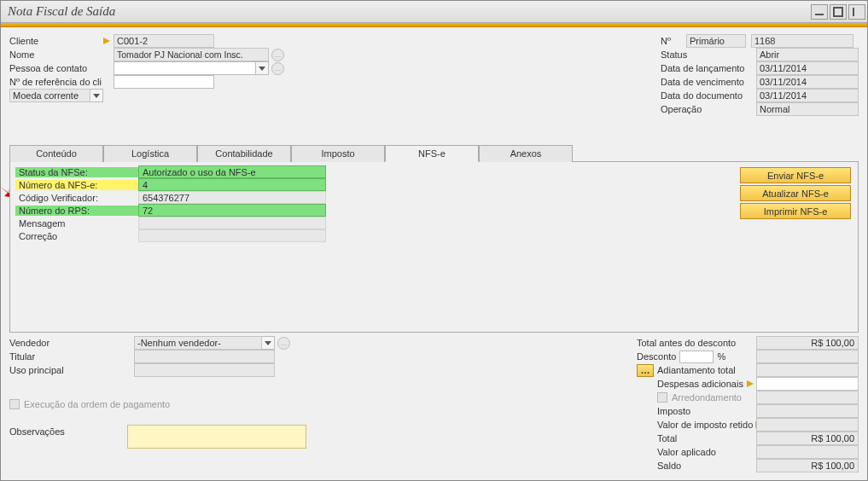 The width and height of the screenshot is (868, 481). What do you see at coordinates (68, 431) in the screenshot?
I see `obs-label: Observações` at bounding box center [68, 431].